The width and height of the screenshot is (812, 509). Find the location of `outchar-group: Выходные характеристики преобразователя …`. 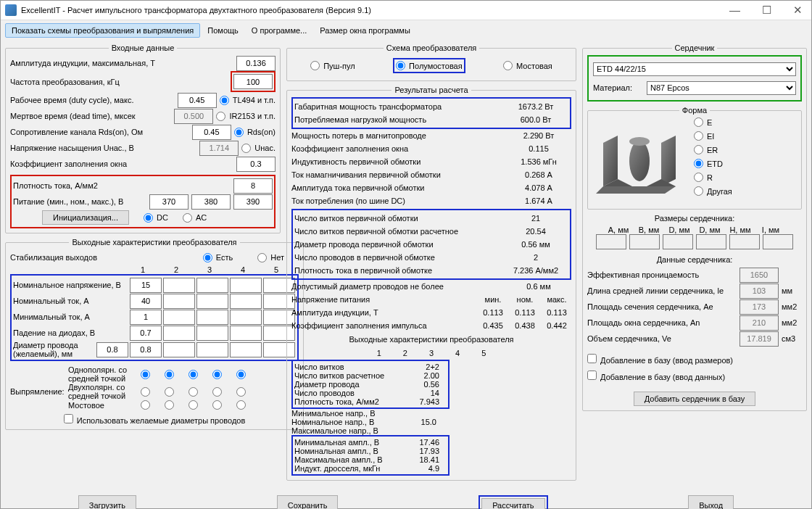

outchar-group: Выходные характеристики преобразователя … is located at coordinates (154, 334).